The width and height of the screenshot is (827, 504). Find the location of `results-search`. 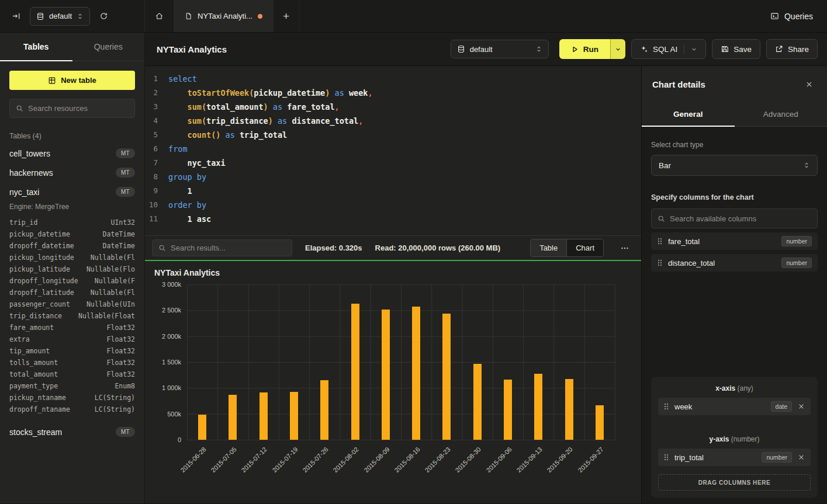

results-search is located at coordinates (222, 248).